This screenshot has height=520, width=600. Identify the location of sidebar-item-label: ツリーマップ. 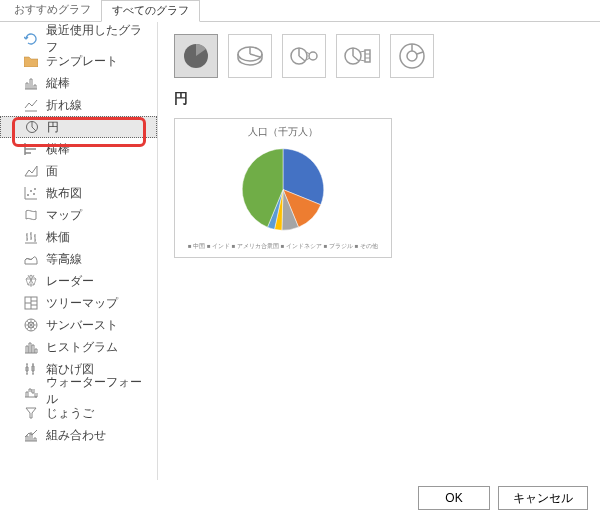
(82, 304).